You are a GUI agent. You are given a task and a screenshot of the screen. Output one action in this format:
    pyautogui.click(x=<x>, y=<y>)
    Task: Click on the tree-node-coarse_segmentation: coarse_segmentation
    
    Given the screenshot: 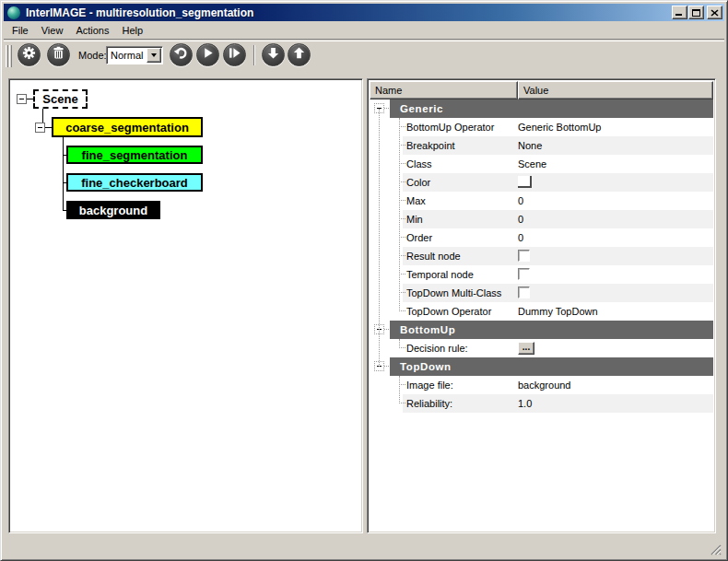 What is the action you would take?
    pyautogui.click(x=127, y=127)
    